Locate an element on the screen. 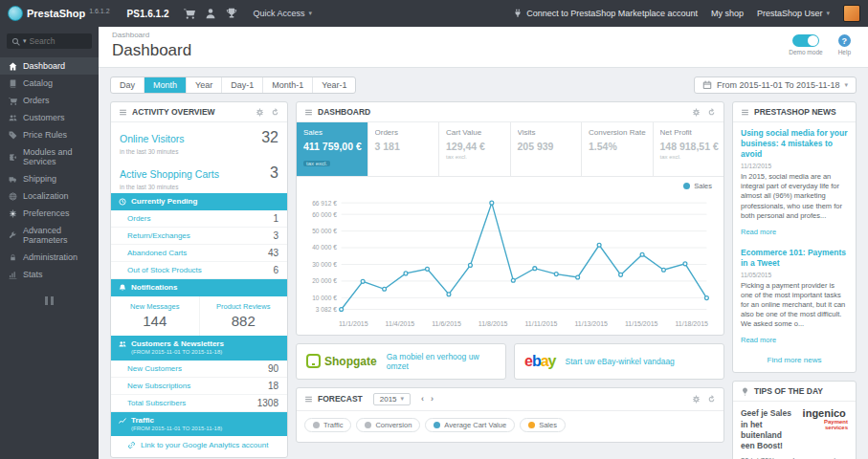 This screenshot has height=459, width=868. svg-text: 40 000 € is located at coordinates (324, 247).